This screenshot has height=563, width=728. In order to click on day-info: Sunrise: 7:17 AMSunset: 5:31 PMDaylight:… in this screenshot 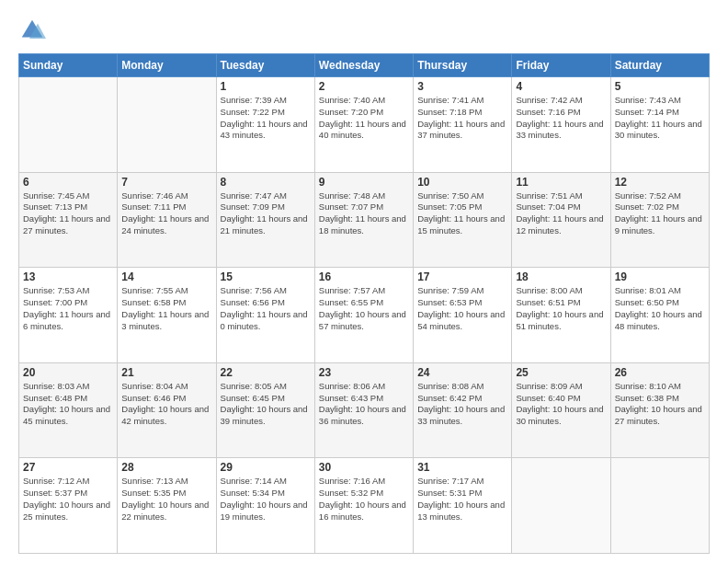, I will do `click(462, 499)`.